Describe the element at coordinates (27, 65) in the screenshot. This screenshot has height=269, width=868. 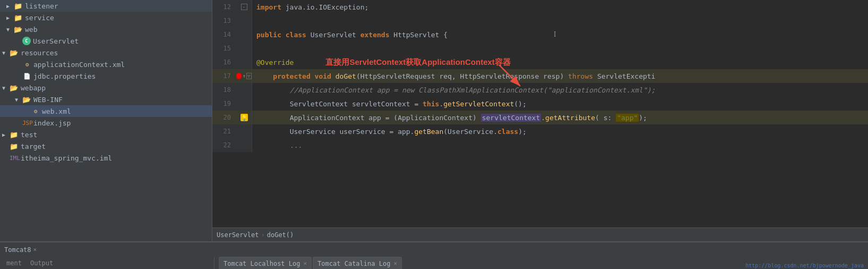
I see `xml-icon: ⚙` at that location.